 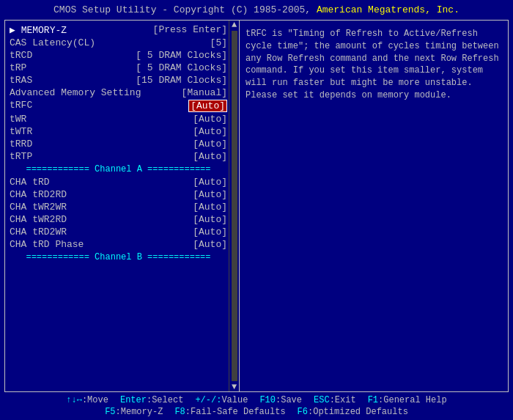 What do you see at coordinates (221, 400) in the screenshot?
I see `footer-key-group: +/-/:Value` at bounding box center [221, 400].